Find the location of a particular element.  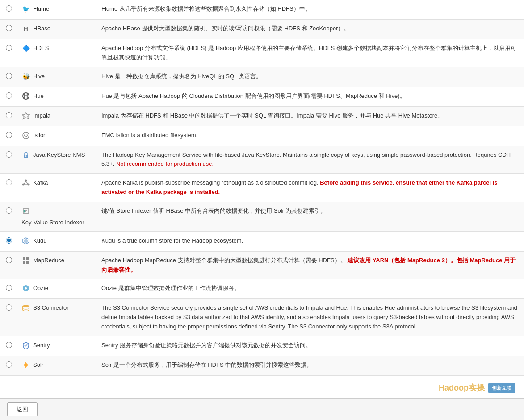

radio-col-hue is located at coordinates (9, 95).